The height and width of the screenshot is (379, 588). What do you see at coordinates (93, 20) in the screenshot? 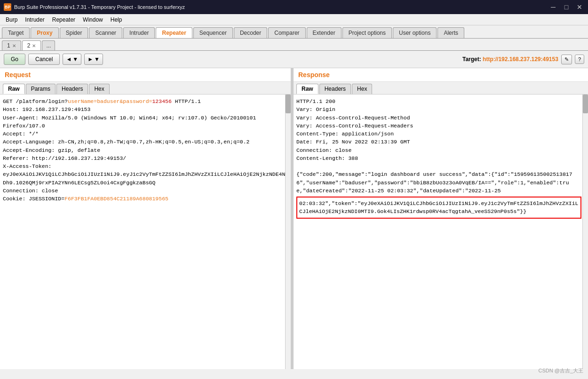
I see `menu-window: Window` at bounding box center [93, 20].